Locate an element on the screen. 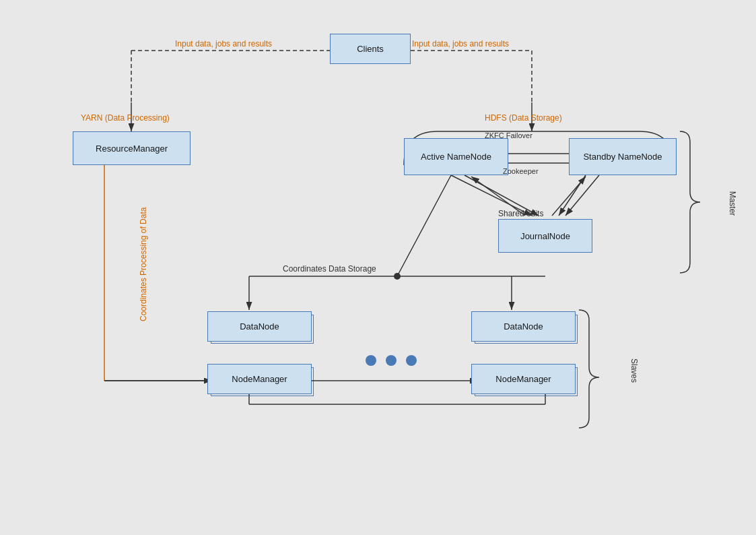 The height and width of the screenshot is (535, 756). datanode1-label: DataNode is located at coordinates (260, 326).